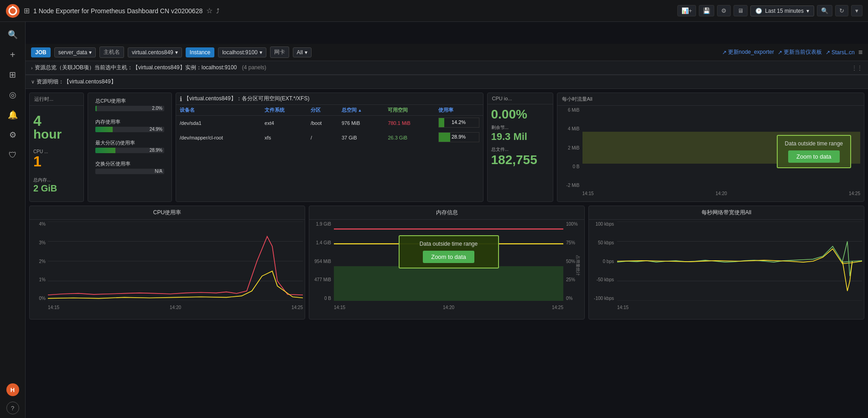 The height and width of the screenshot is (418, 868). What do you see at coordinates (42, 262) in the screenshot?
I see `cpu-y-2: 2%` at bounding box center [42, 262].